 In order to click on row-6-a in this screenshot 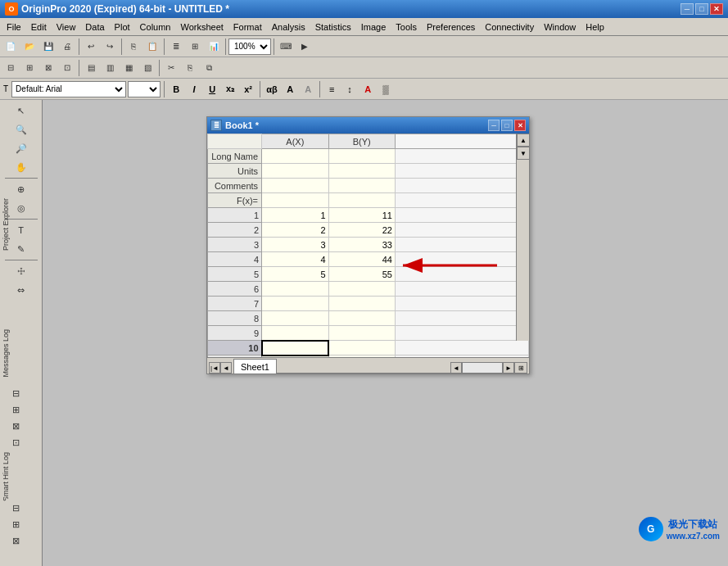, I will do `click(295, 289)`.